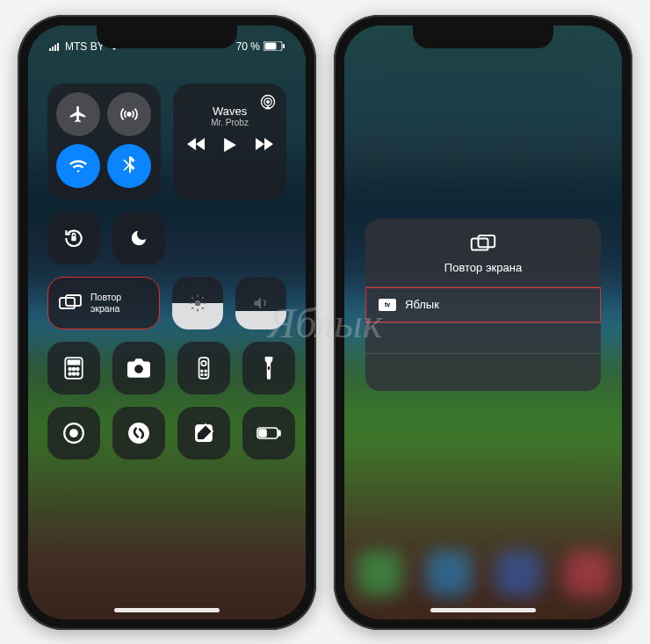 Image resolution: width=650 pixels, height=644 pixels. I want to click on bluetooth-toggle, so click(129, 166).